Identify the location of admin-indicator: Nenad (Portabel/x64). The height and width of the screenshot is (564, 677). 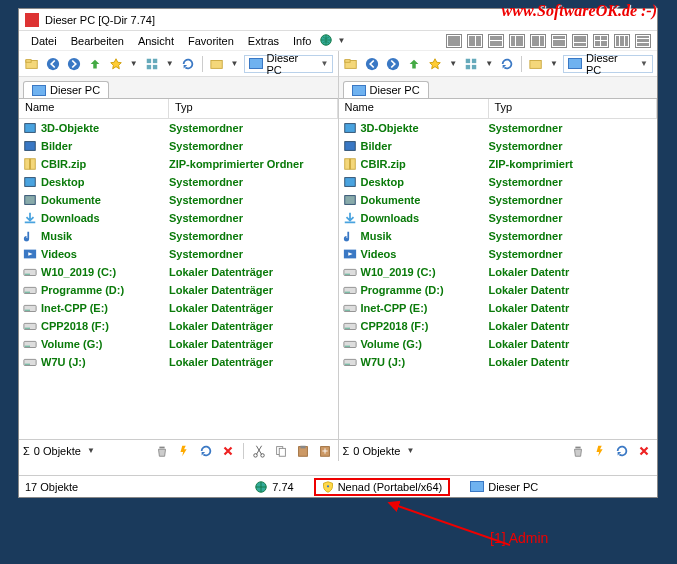
(382, 487).